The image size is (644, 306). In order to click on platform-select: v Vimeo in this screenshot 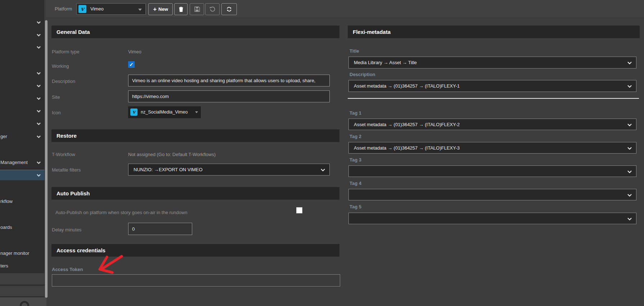, I will do `click(111, 9)`.